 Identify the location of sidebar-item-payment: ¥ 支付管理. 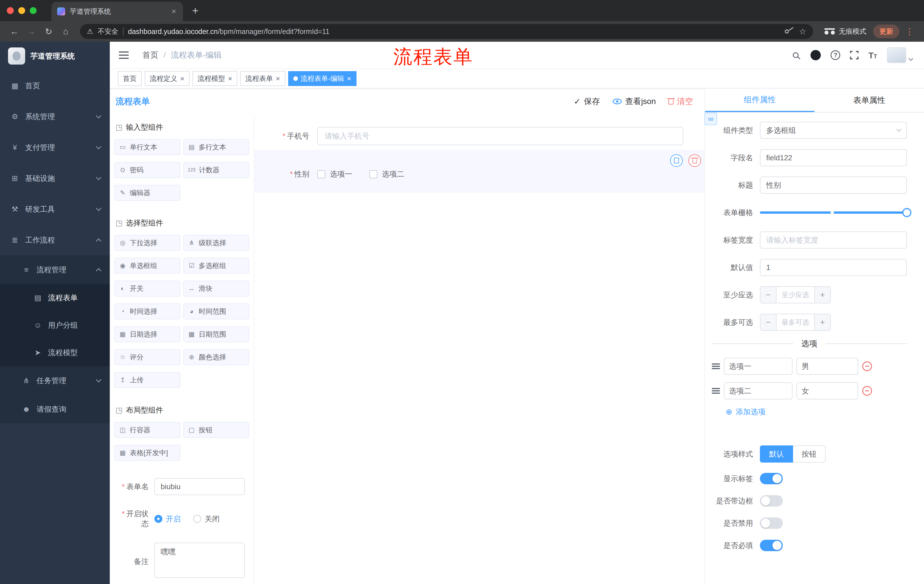
(55, 147).